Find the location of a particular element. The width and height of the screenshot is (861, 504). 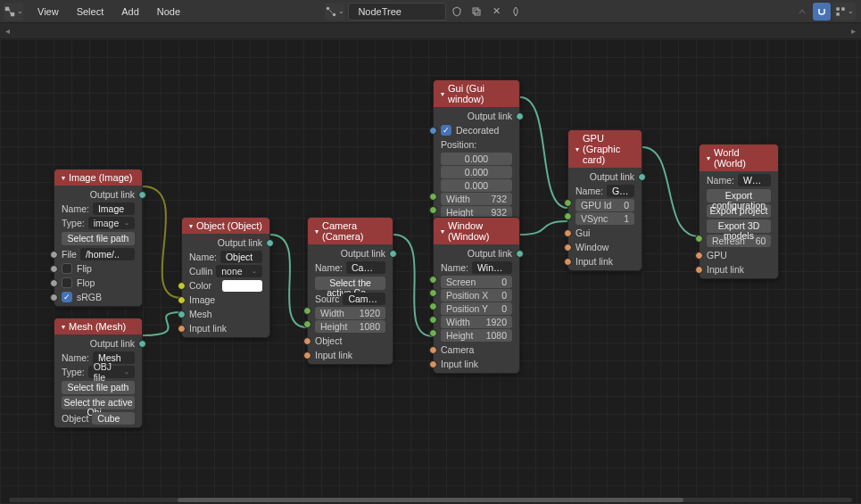

posx-field: Position X0 is located at coordinates (476, 295).